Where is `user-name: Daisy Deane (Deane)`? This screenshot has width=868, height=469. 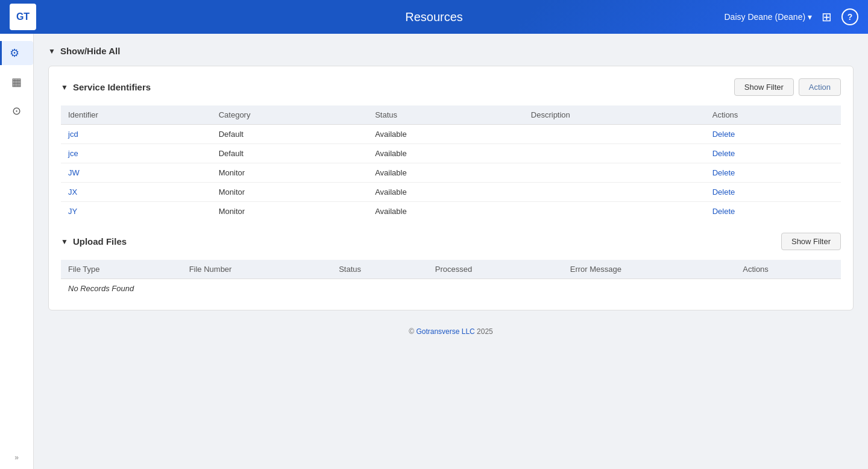 user-name: Daisy Deane (Deane) is located at coordinates (764, 17).